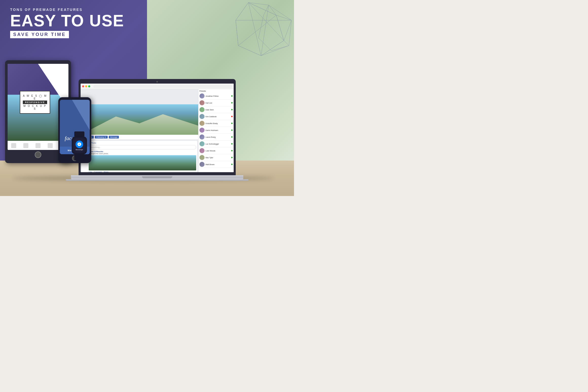  I want to click on list-item: Luke Woods, so click(216, 151).